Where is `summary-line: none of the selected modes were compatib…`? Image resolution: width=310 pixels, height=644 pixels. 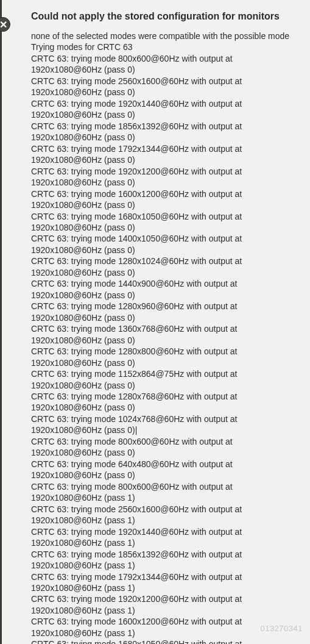
summary-line: none of the selected modes were compatib… is located at coordinates (163, 36).